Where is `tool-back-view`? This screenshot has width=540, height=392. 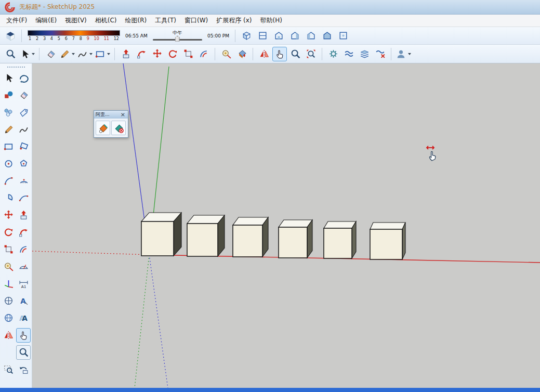
tool-back-view is located at coordinates (327, 36).